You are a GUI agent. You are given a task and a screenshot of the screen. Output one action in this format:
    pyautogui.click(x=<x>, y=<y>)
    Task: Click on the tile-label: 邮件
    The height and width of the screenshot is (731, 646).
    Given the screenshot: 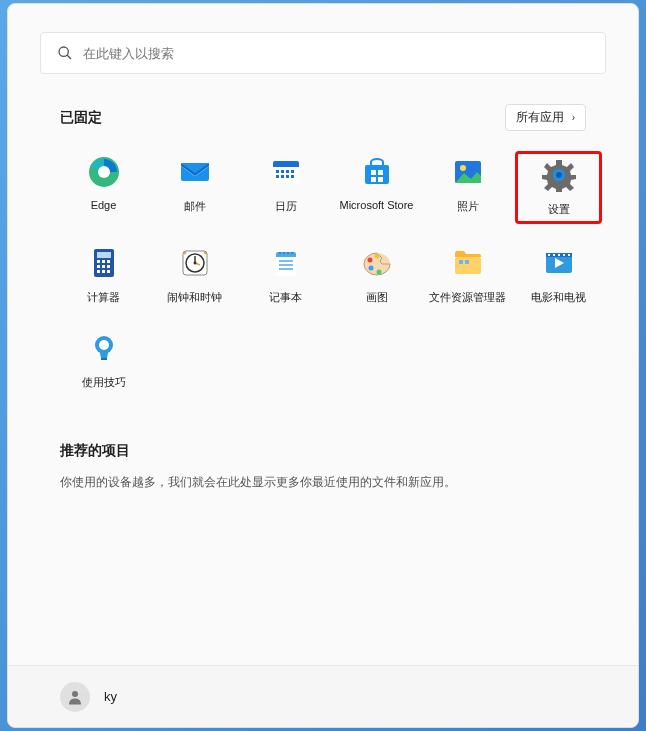 What is the action you would take?
    pyautogui.click(x=195, y=206)
    